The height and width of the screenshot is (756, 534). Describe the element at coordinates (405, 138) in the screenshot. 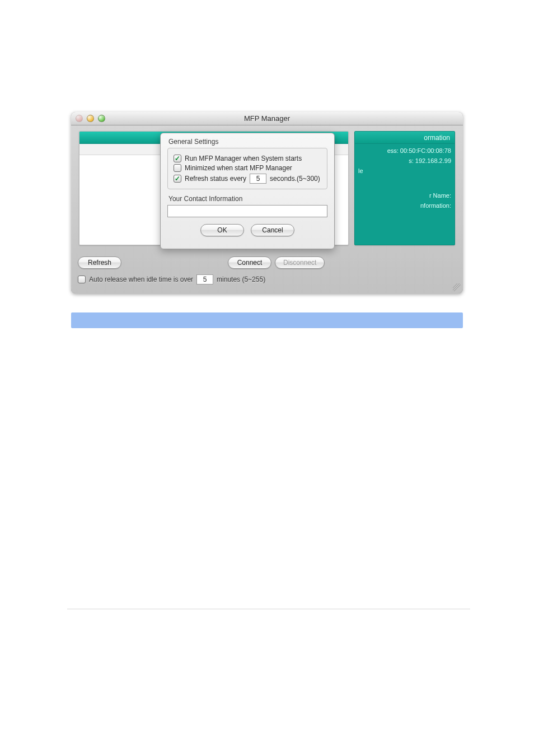

I see `info-pane-header: ormation` at that location.